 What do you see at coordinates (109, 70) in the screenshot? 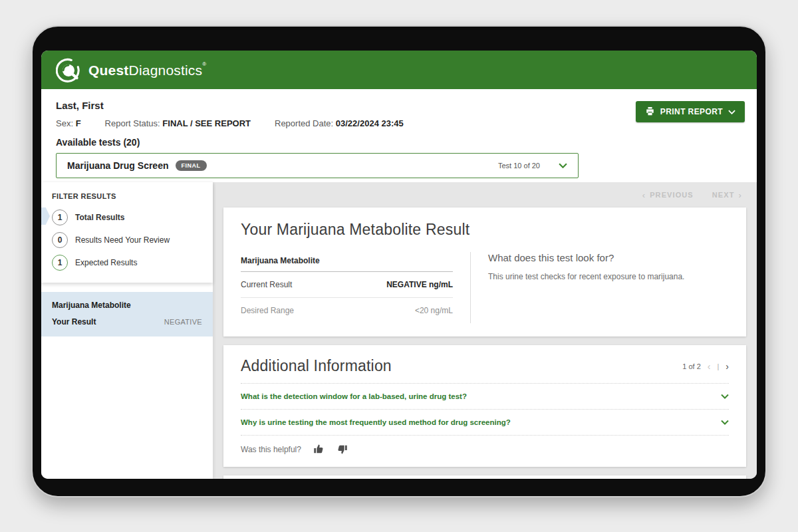
I see `brand-quest: Quest` at bounding box center [109, 70].